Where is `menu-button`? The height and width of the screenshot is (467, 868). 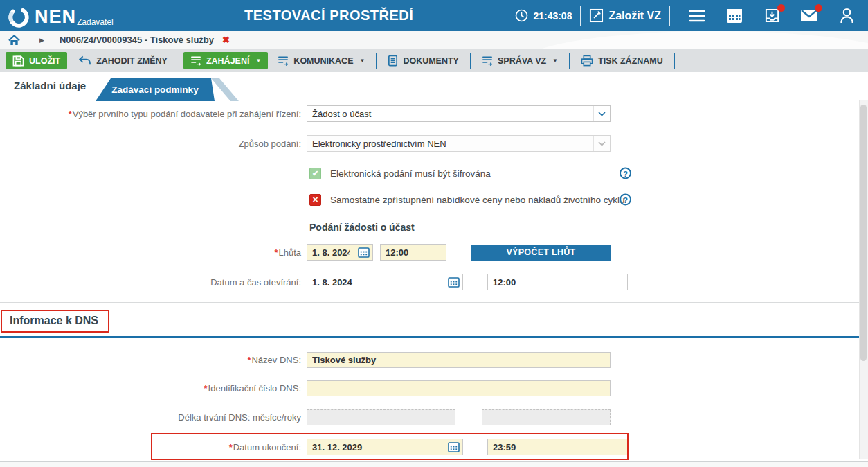 menu-button is located at coordinates (697, 16).